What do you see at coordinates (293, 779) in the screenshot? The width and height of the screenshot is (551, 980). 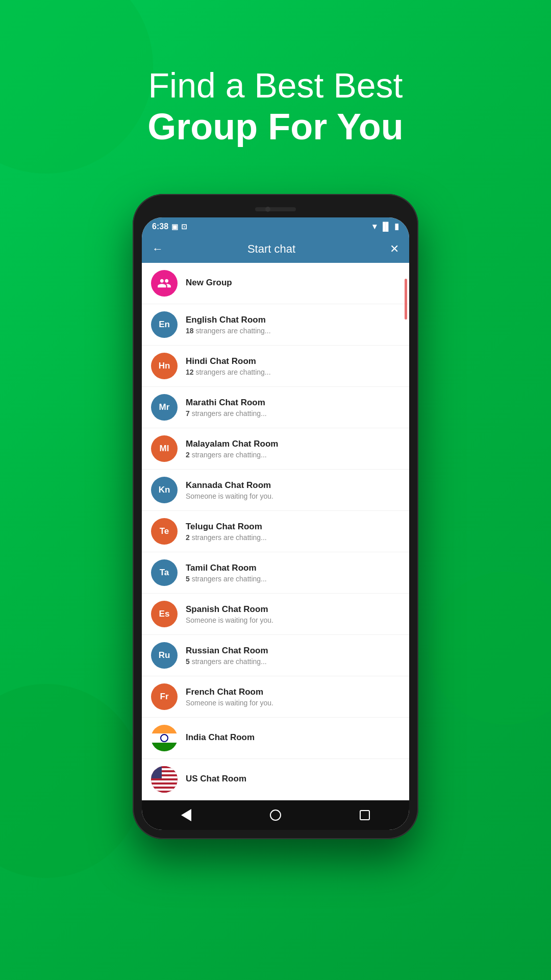 I see `us-name: US Chat Room` at bounding box center [293, 779].